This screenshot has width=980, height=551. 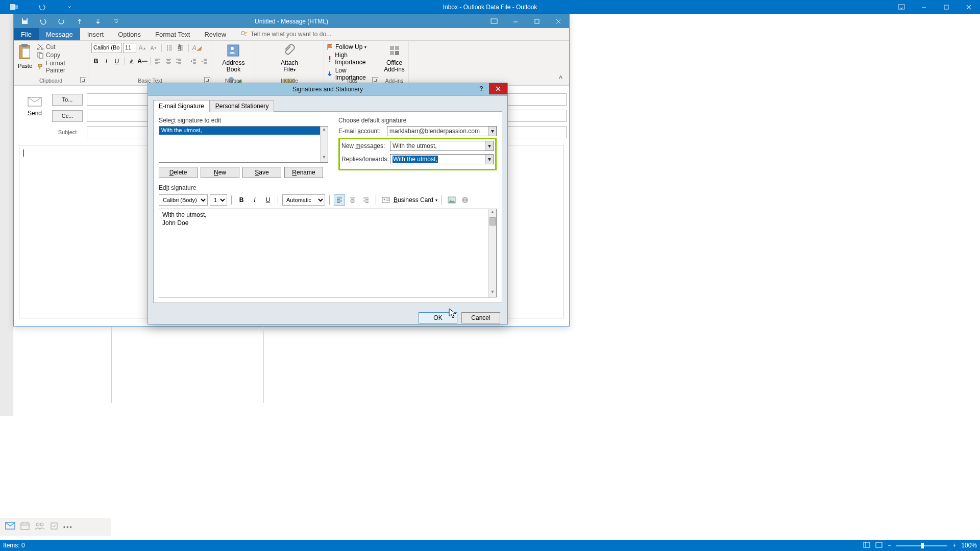 I want to click on outlook-left-column, so click(x=7, y=215).